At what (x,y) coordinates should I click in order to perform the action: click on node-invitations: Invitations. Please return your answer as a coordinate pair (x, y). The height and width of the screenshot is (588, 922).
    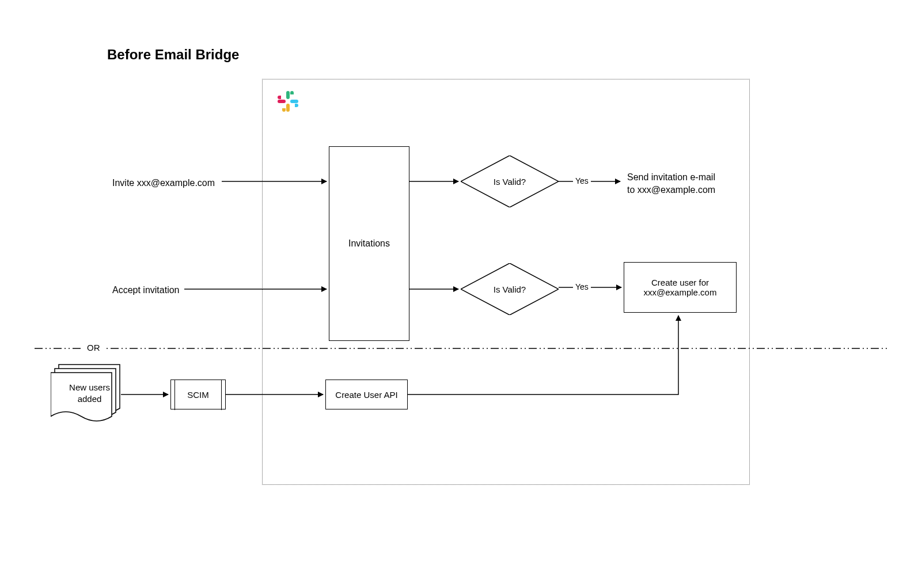
    Looking at the image, I should click on (369, 244).